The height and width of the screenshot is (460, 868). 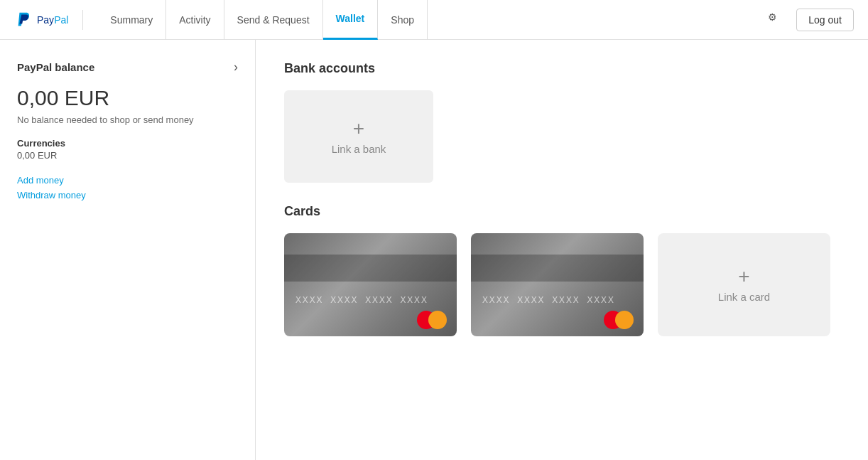 I want to click on credit-card-1: XXXX XXXX XXXX XXXX, so click(x=371, y=284).